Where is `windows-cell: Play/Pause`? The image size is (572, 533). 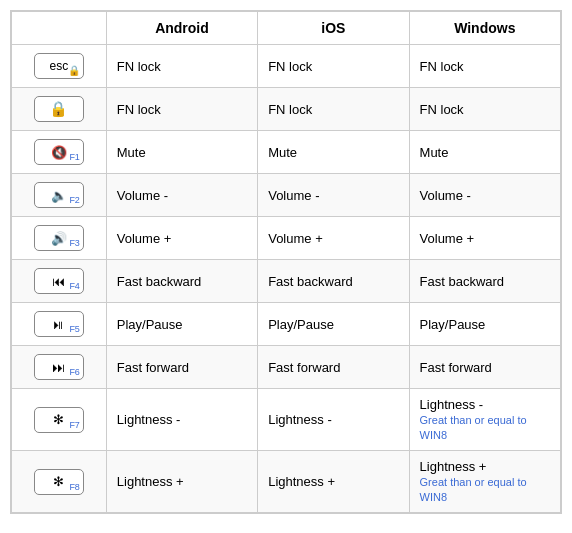
windows-cell: Play/Pause is located at coordinates (484, 324).